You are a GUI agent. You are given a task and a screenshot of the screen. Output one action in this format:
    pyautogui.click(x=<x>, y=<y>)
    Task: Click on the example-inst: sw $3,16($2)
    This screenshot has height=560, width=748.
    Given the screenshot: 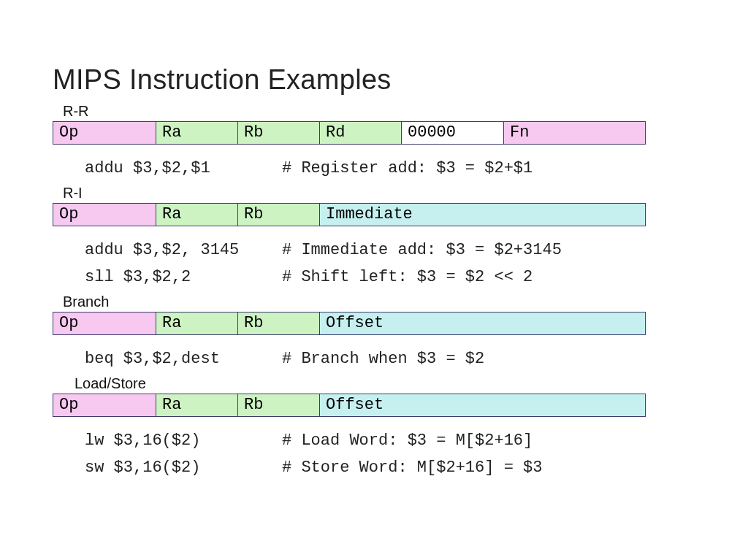 What is the action you would take?
    pyautogui.click(x=183, y=467)
    